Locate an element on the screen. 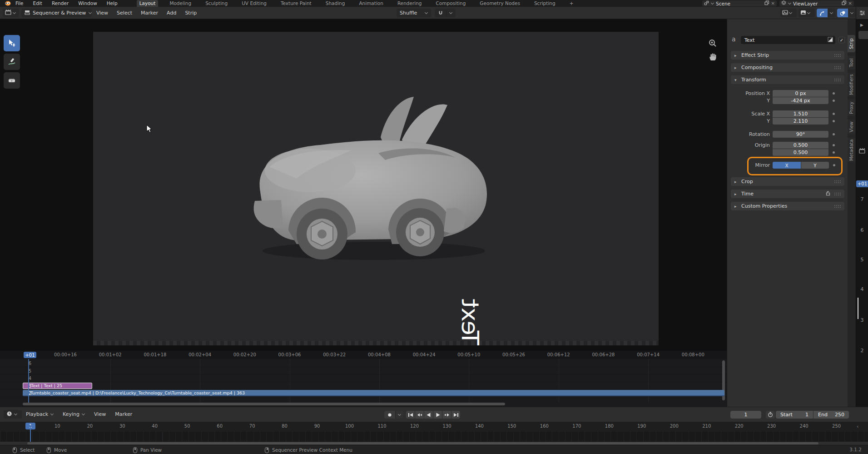  strip-enabled-checkbox: ✓ is located at coordinates (842, 40).